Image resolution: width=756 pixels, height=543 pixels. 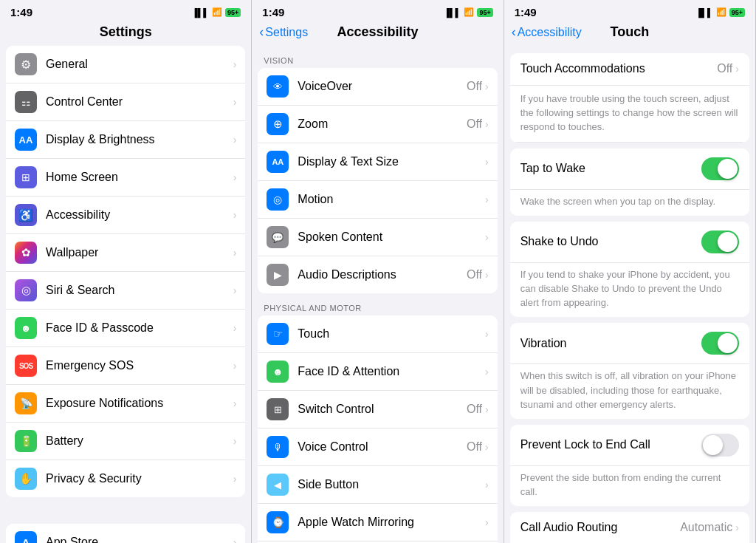 What do you see at coordinates (377, 429) in the screenshot?
I see `motor-card: ☞ Touch › ☻ Face ID & Attention › ⊞ Swit…` at bounding box center [377, 429].